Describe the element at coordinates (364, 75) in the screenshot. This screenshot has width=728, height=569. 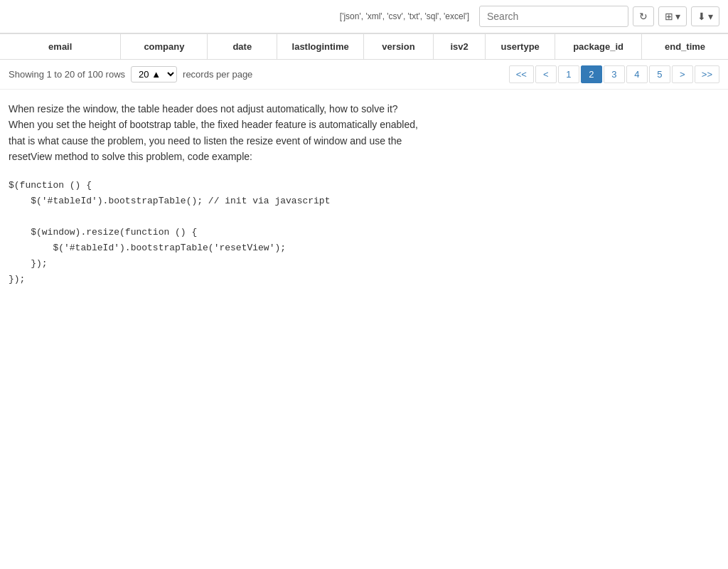
I see `pagination-row: Showing 1 to 20 of 100 rows 20 ▲ records…` at that location.